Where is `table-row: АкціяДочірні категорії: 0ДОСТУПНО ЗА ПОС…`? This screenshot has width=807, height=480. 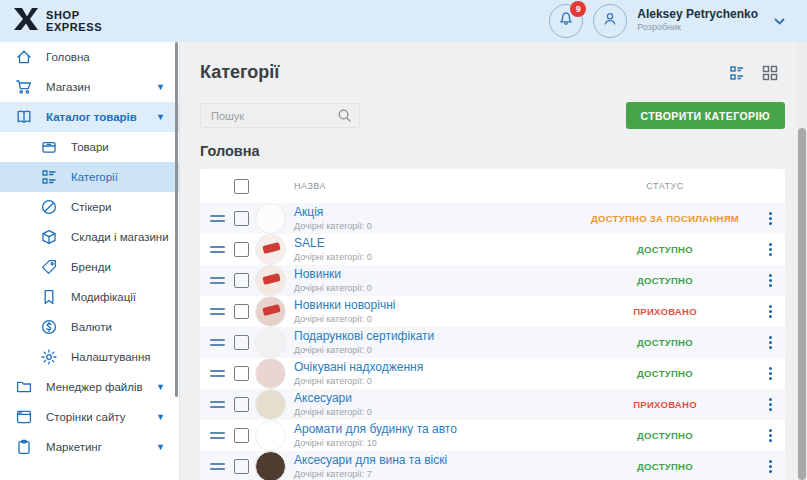
table-row: АкціяДочірні категорії: 0ДОСТУПНО ЗА ПОС… is located at coordinates (492, 218).